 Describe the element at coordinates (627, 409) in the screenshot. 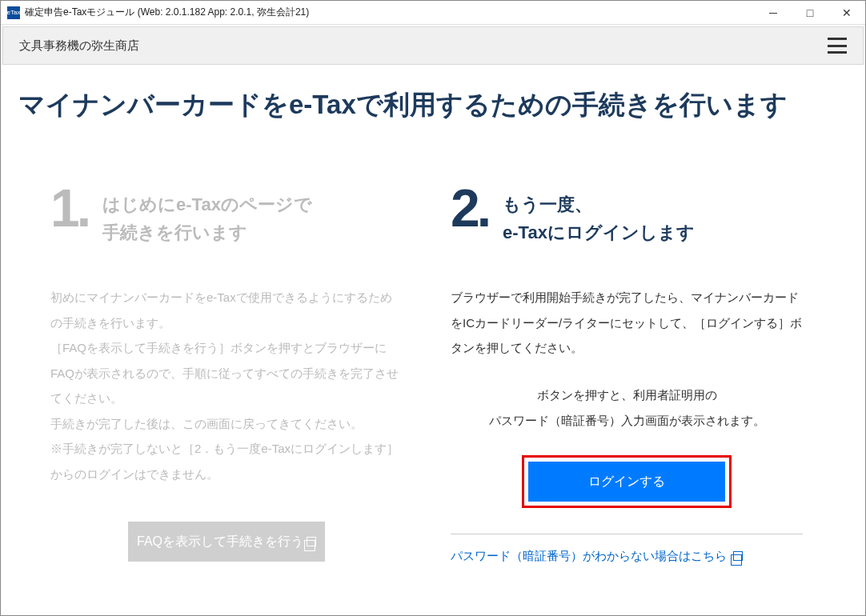

I see `step-2-hint: ボタンを押すと、利用者証明用の パスワード（暗証番号）入力画面が表示されます。` at that location.